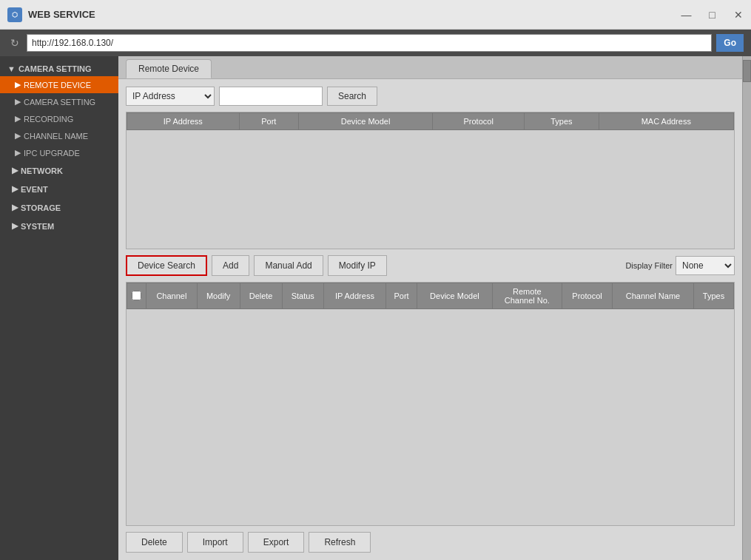 This screenshot has height=560, width=751. What do you see at coordinates (357, 266) in the screenshot?
I see `modify-ip-button: Modify IP` at bounding box center [357, 266].